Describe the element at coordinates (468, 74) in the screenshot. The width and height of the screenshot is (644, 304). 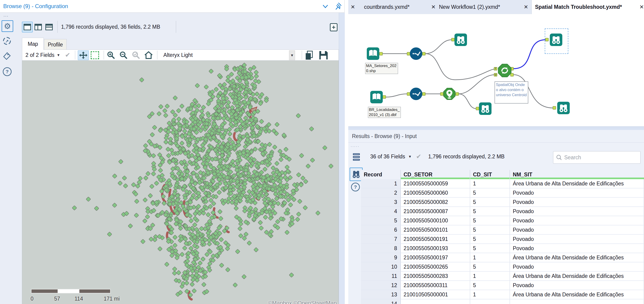
I see `tool-ports` at that location.